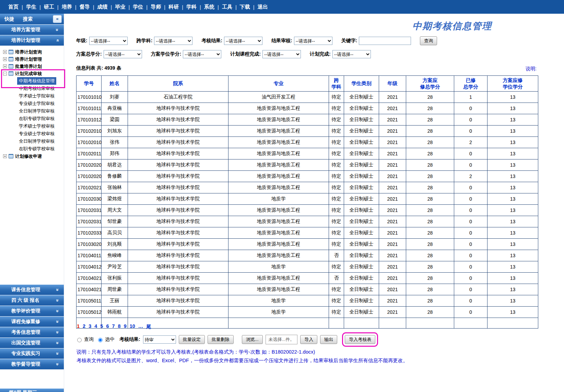 This screenshot has width=564, height=392. What do you see at coordinates (115, 131) in the screenshot?
I see `student-name-link: 刘旭东` at bounding box center [115, 131].